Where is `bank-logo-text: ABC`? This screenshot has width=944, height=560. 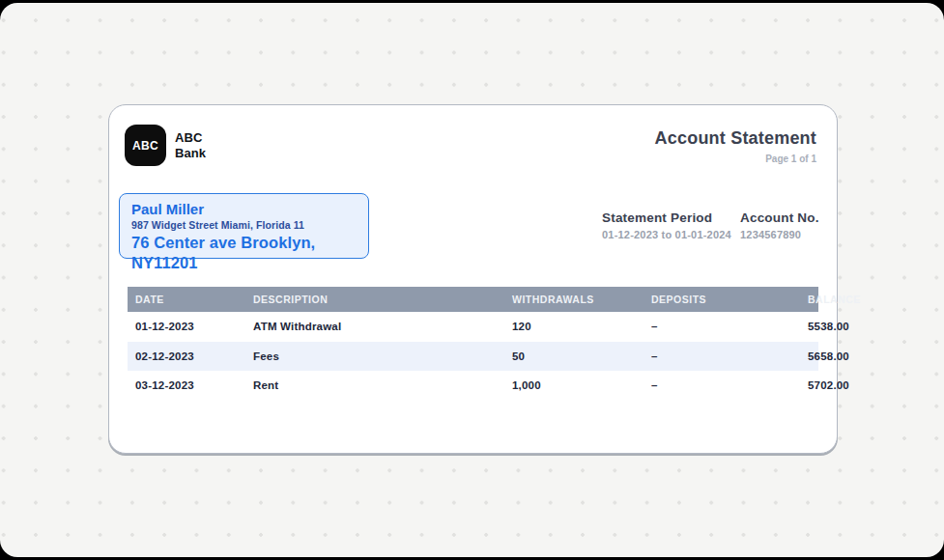 bank-logo-text: ABC is located at coordinates (145, 146).